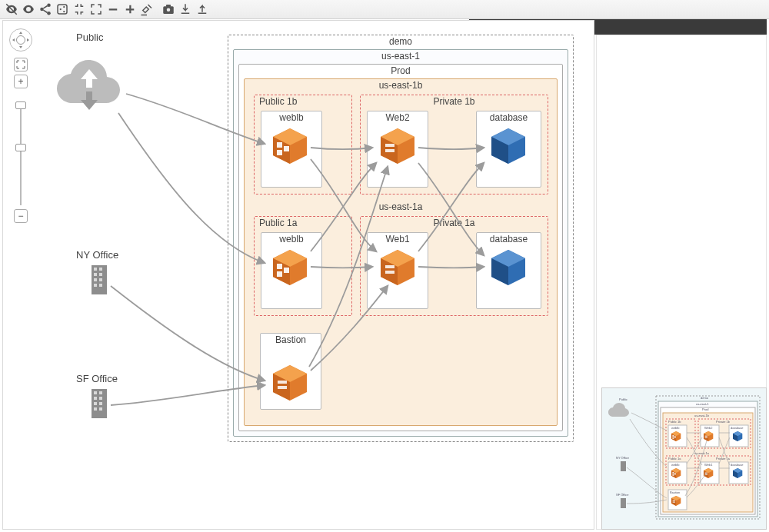 The image size is (769, 532). Describe the element at coordinates (684, 458) in the screenshot. I see `minimap: Public NY Office SF Office demo us-east-…` at that location.